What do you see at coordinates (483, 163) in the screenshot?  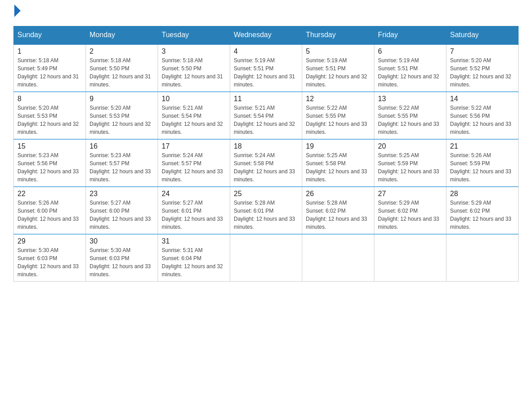 I see `calendar-cell: 21 Sunrise: 5:26 AMSunset: 5:59 PMDaylig…` at bounding box center [483, 163].